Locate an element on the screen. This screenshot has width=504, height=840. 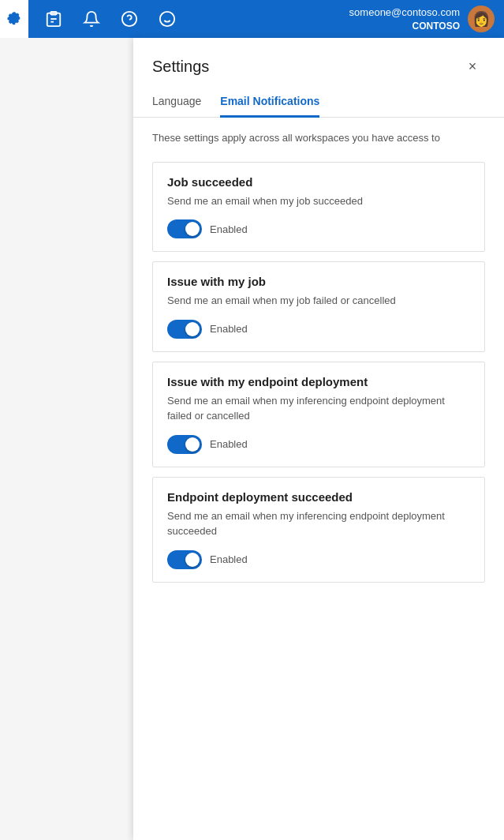
toggle-issue-endpoint-deployment is located at coordinates (185, 444).